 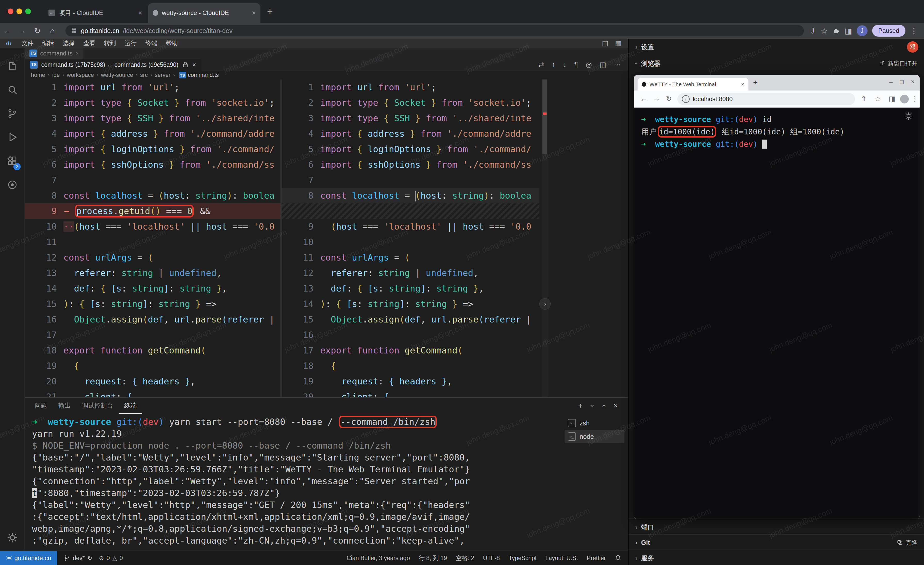 I want to click on status-item: TypeScript, so click(x=523, y=558).